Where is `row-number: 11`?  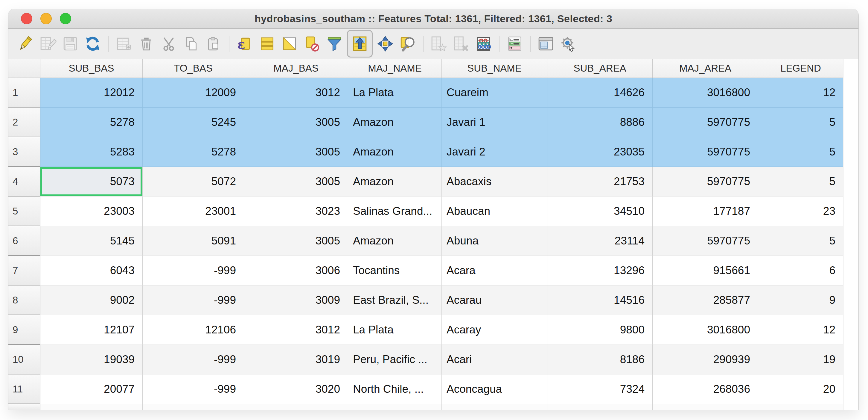 row-number: 11 is located at coordinates (24, 389).